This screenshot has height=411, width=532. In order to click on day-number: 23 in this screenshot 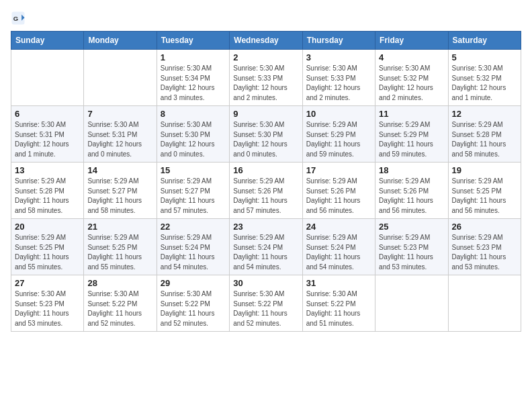, I will do `click(266, 227)`.